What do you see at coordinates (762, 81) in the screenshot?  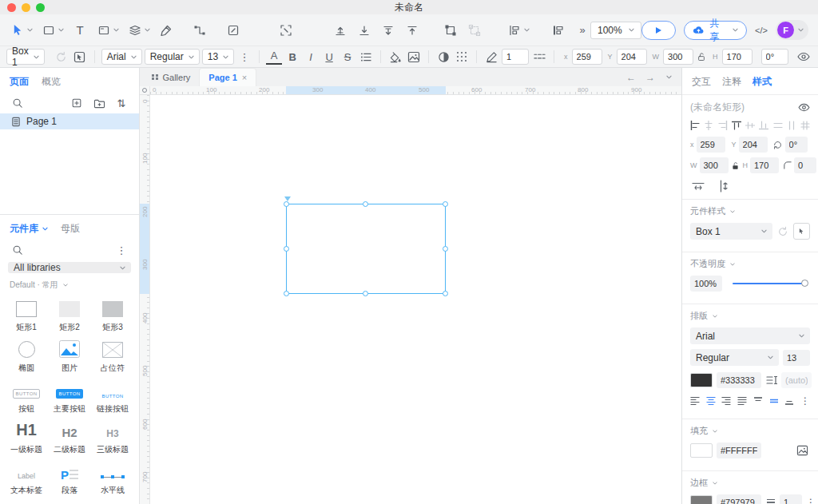 I see `tab-style: 样式` at bounding box center [762, 81].